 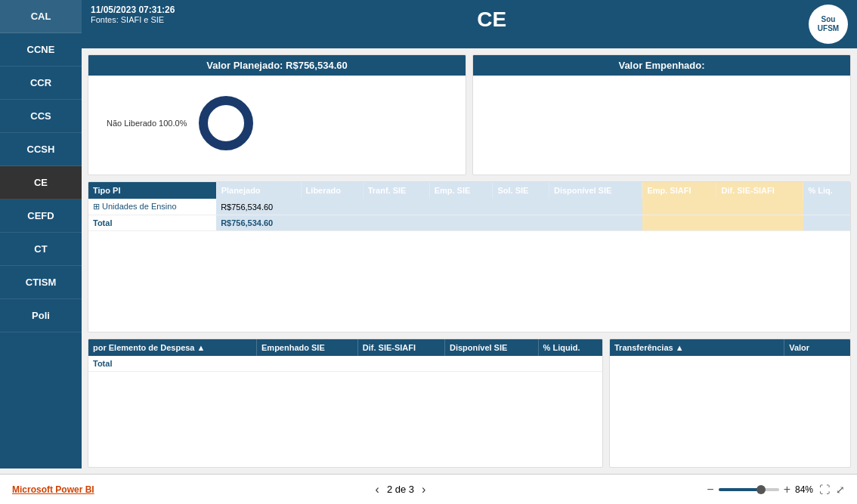 What do you see at coordinates (133, 20) in the screenshot?
I see `header-source: Fontes: SIAFI e SIE` at bounding box center [133, 20].